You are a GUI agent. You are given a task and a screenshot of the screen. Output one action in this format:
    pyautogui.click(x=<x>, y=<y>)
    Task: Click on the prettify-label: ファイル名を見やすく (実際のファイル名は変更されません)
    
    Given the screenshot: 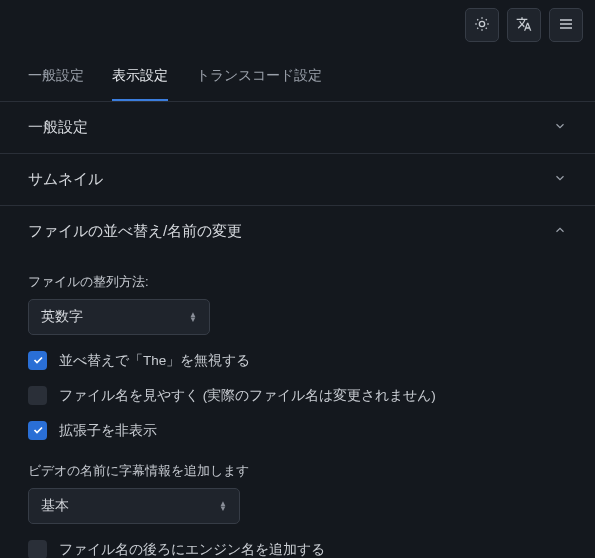 What is the action you would take?
    pyautogui.click(x=248, y=396)
    